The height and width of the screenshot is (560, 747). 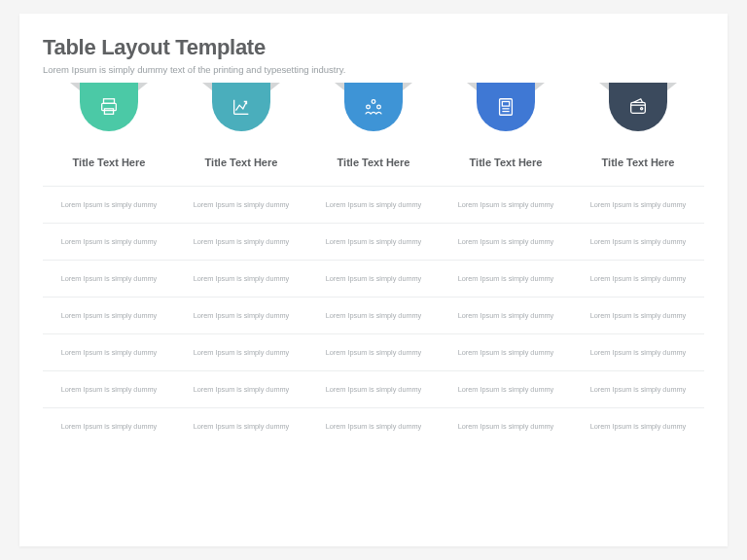 I want to click on page-title: Table Layout Template, so click(x=374, y=48).